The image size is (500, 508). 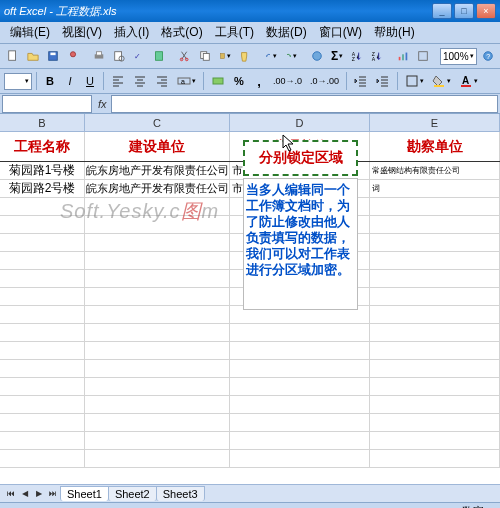 I want to click on paste-icon: ▾, so click(x=225, y=56).